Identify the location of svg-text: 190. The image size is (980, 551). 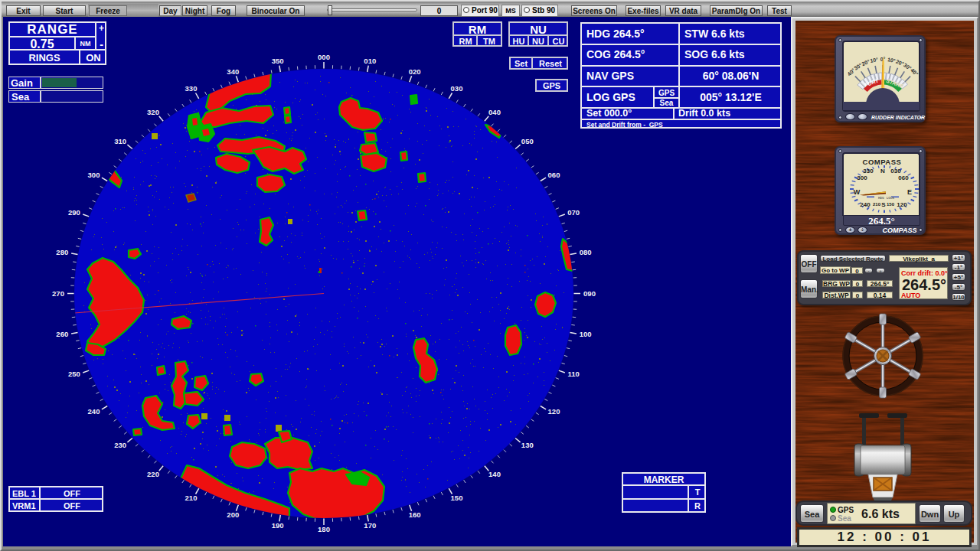
(278, 525).